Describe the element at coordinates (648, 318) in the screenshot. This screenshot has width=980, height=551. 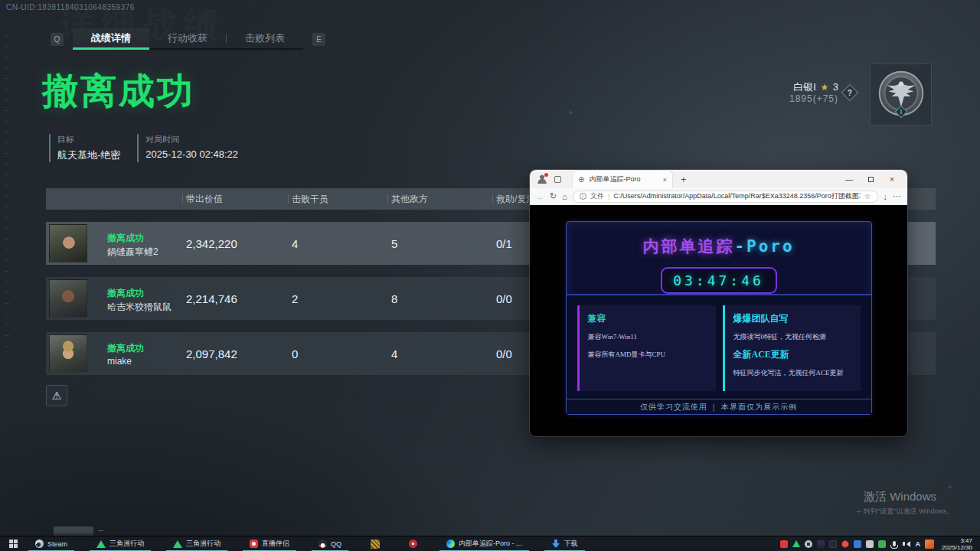
I see `compatibility-card-title: 兼容` at that location.